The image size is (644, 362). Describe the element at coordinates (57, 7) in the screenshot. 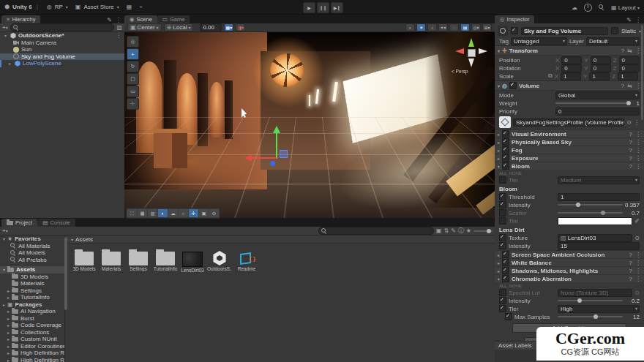

I see `account-menu: ◍ RP▾` at that location.